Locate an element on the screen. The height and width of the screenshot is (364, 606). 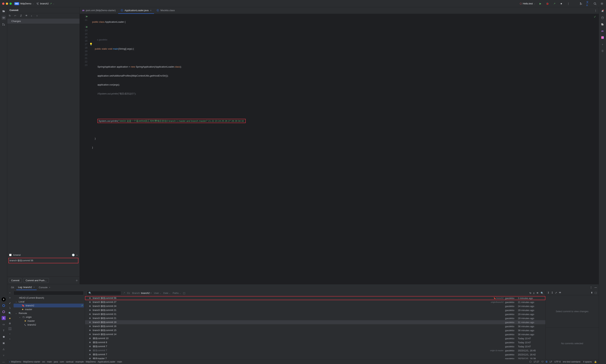
maven-icon: m is located at coordinates (603, 31).